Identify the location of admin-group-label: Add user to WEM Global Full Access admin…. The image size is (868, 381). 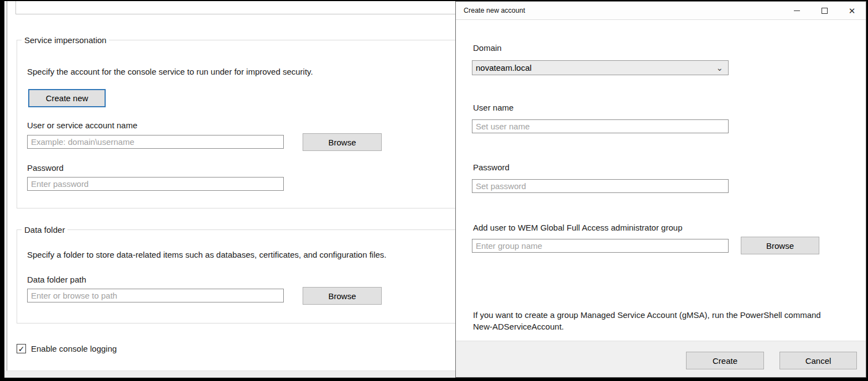
(578, 228).